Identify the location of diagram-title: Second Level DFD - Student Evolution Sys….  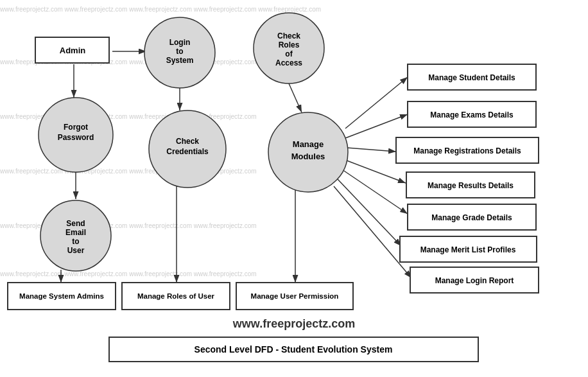
(294, 349).